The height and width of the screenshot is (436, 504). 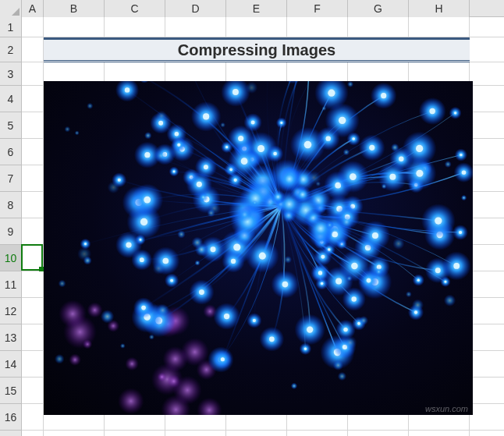 I want to click on col-header-G: G, so click(x=378, y=9).